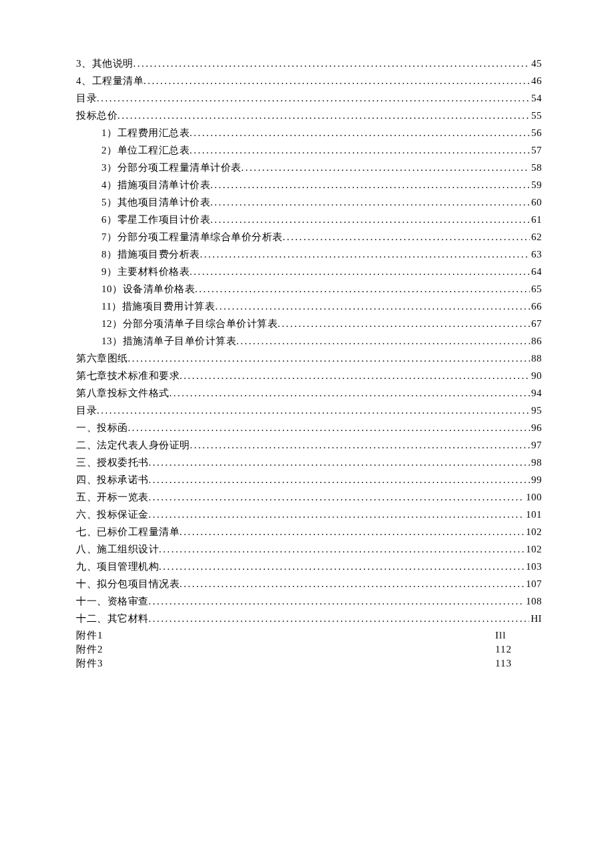 The width and height of the screenshot is (614, 868). I want to click on toc-title: 10）设备清单价格表, so click(148, 289).